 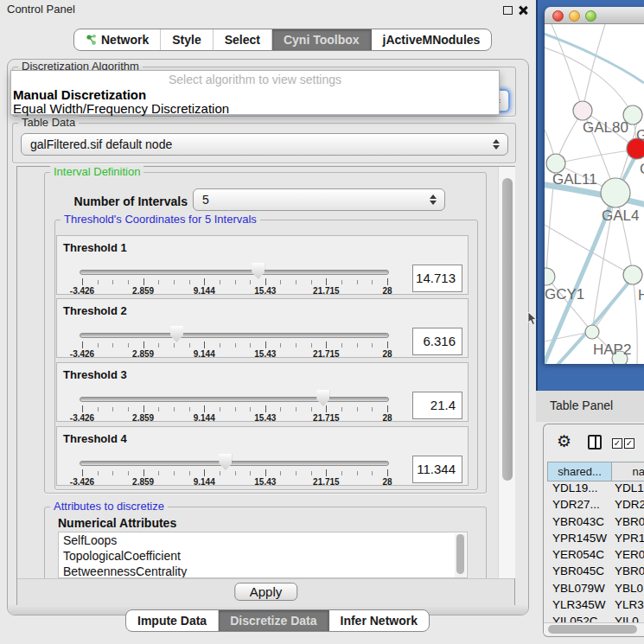 I want to click on zoom-traffic-light, so click(x=591, y=16).